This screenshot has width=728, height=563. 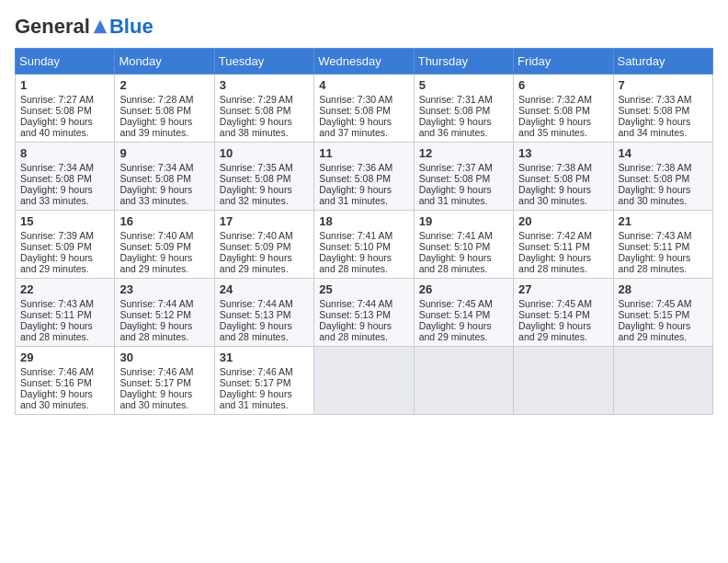 I want to click on sunset-text: Sunset: 5:16 PM, so click(x=64, y=383).